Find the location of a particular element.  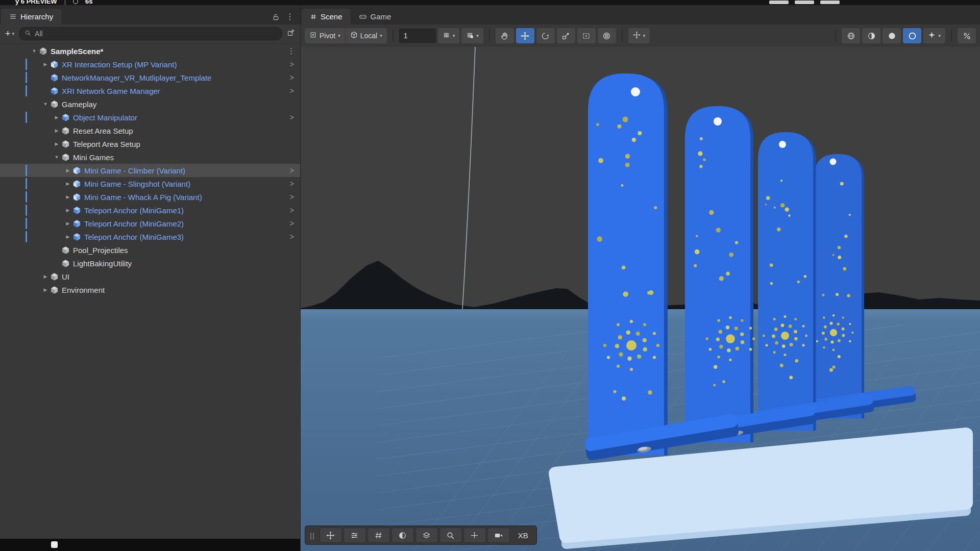

rect-tool-button is located at coordinates (586, 36).